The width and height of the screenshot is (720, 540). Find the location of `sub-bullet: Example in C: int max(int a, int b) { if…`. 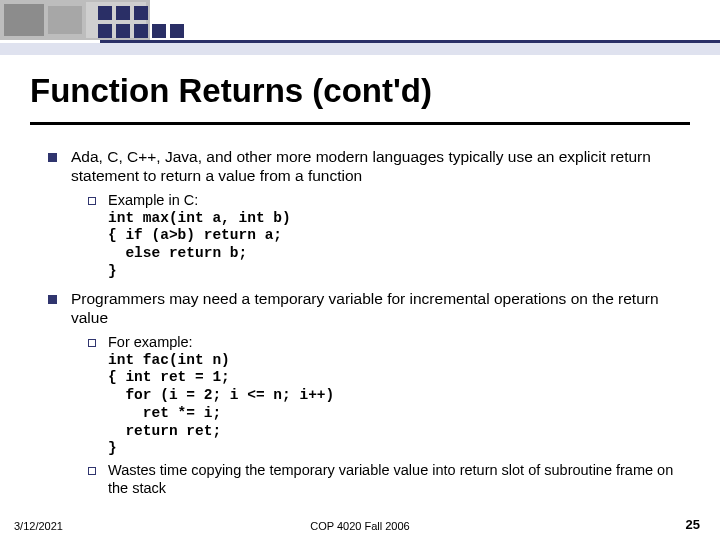

sub-bullet: Example in C: int max(int a, int b) { if… is located at coordinates (388, 236).